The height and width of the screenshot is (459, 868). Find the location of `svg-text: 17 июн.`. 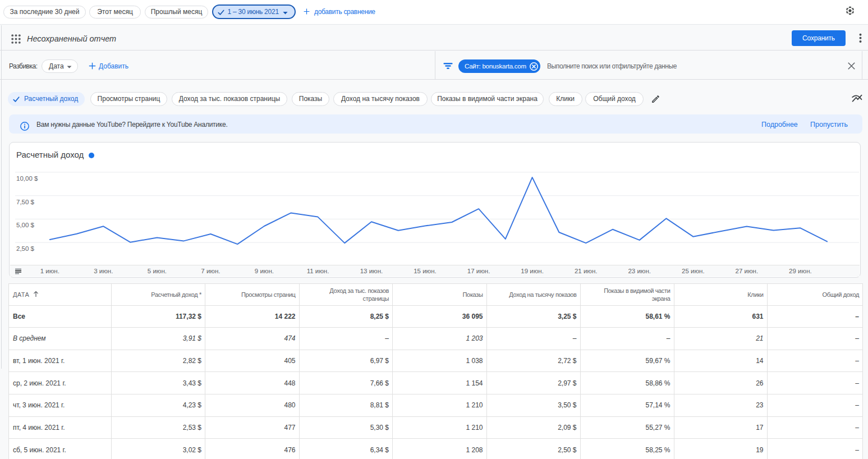

svg-text: 17 июн. is located at coordinates (479, 271).